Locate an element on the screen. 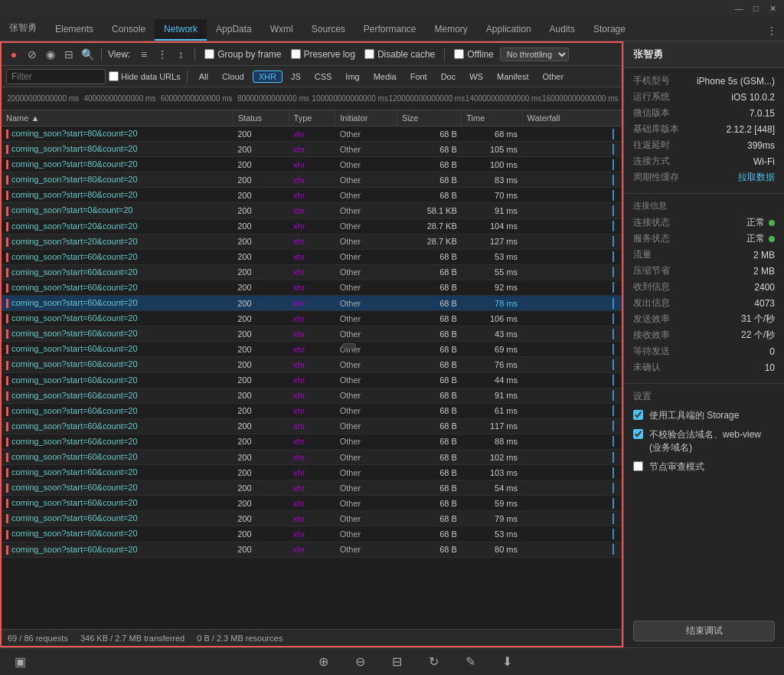 This screenshot has height=675, width=784. col-header-name: Name ▲ is located at coordinates (117, 118).